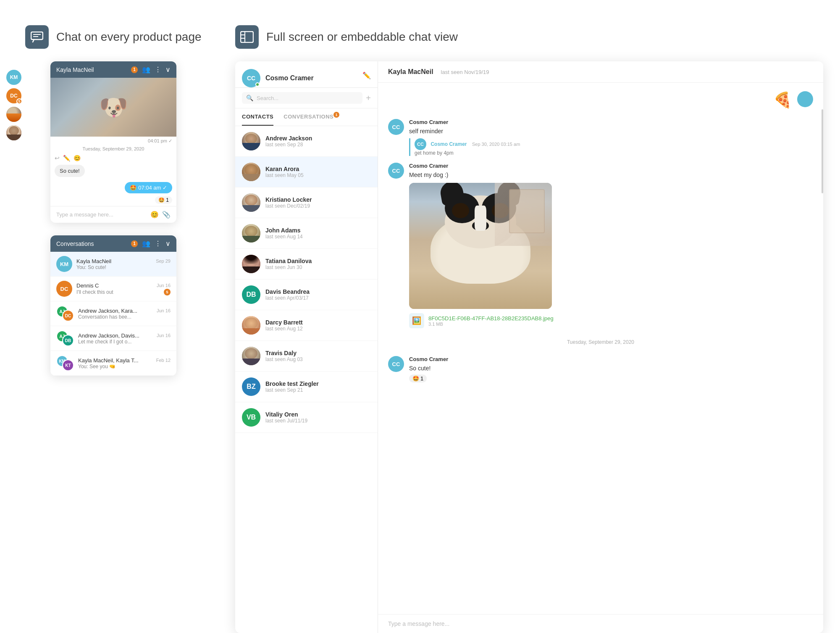  Describe the element at coordinates (124, 311) in the screenshot. I see `conv-name-aj-kara: Andrew Jackson, Kara... Jun 16` at that location.